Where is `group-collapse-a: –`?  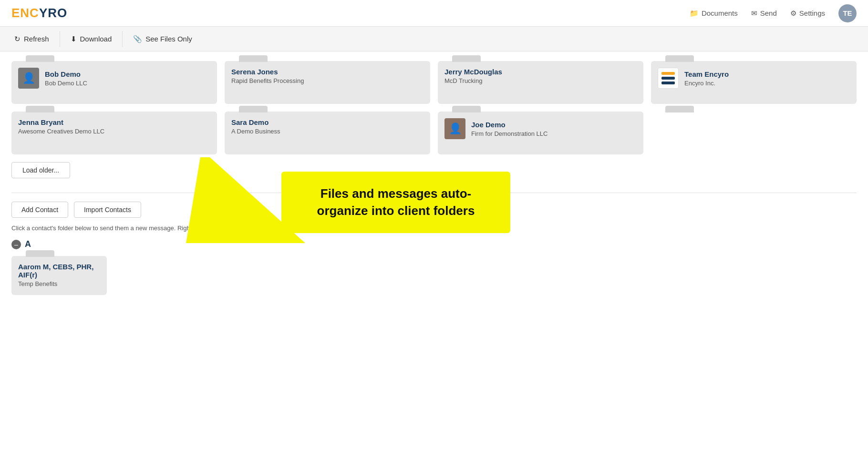
group-collapse-a: – is located at coordinates (16, 245).